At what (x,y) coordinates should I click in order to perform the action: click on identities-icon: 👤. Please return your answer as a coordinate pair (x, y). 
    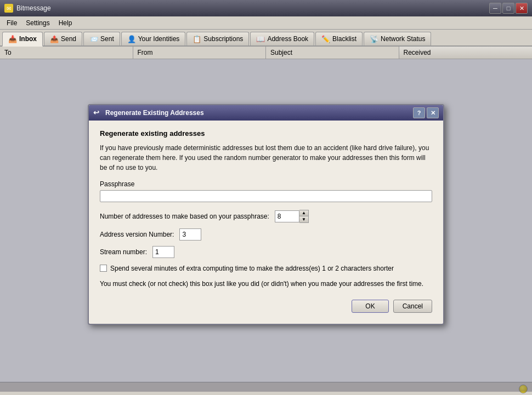
    Looking at the image, I should click on (132, 39).